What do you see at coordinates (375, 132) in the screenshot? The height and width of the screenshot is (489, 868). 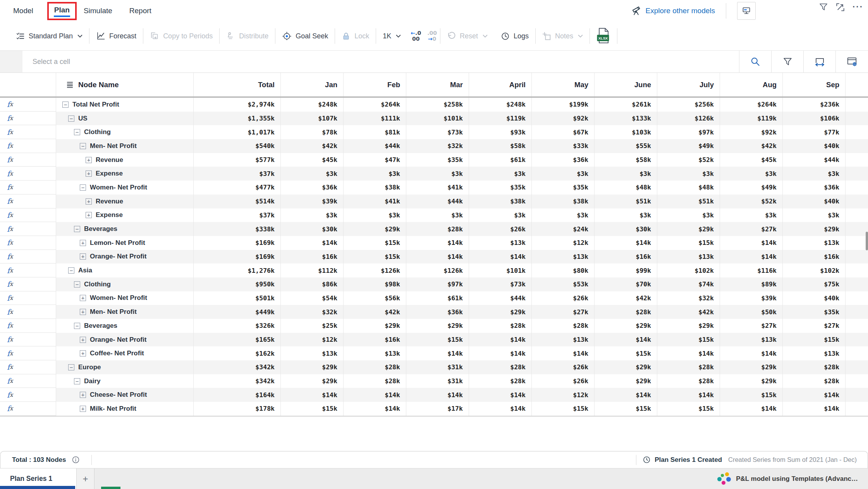 I see `value-cell: $81k` at bounding box center [375, 132].